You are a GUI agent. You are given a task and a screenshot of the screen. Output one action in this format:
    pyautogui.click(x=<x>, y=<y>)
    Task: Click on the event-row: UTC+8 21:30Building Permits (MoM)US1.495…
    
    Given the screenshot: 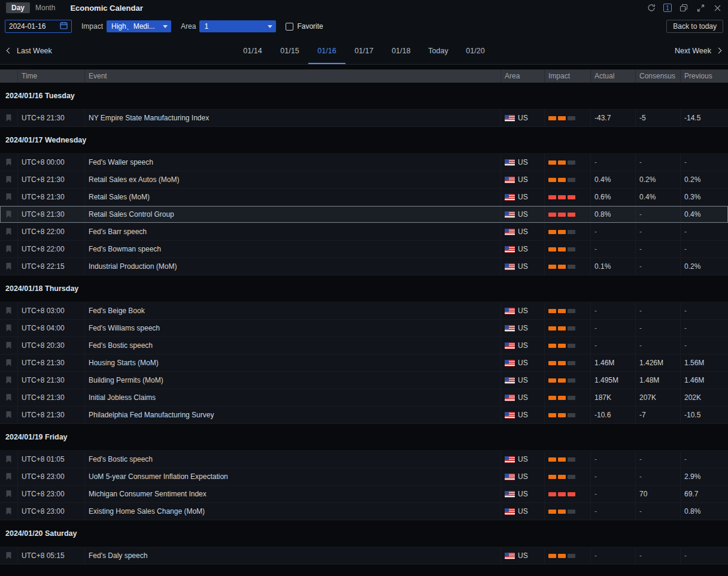 What is the action you would take?
    pyautogui.click(x=364, y=381)
    